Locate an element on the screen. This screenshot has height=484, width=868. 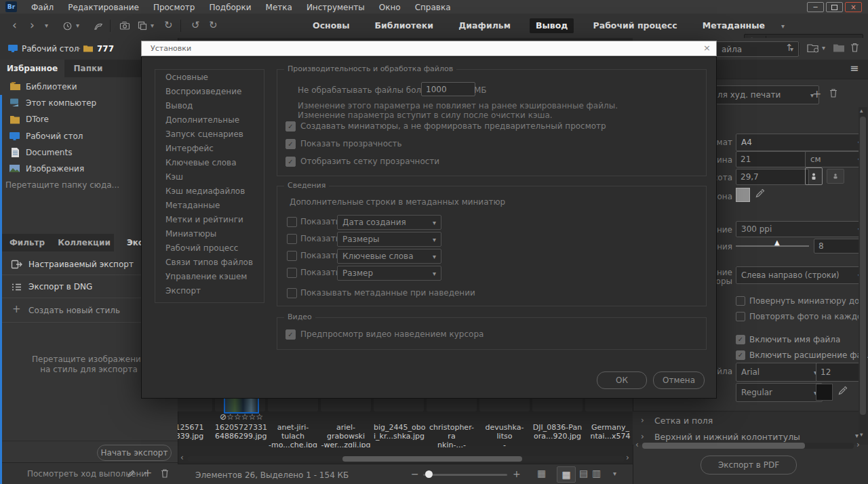
create-style-button: Создать новый стиль is located at coordinates (75, 310).